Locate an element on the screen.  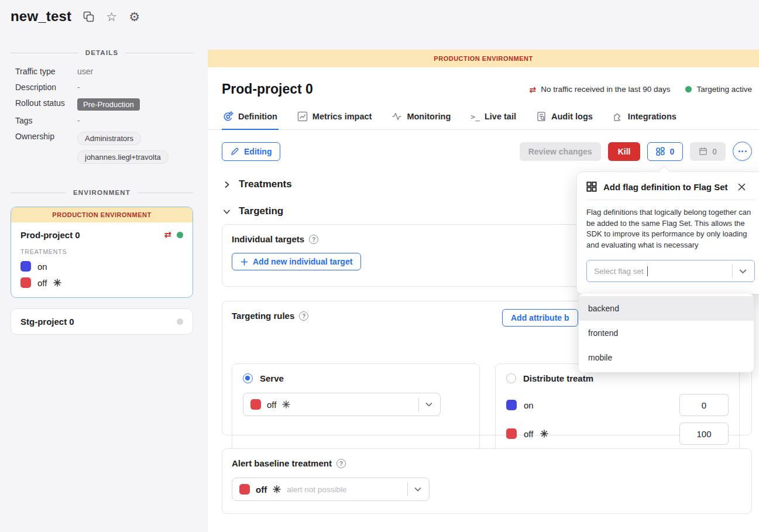
flag-set-option-frontend: frontend is located at coordinates (666, 333).